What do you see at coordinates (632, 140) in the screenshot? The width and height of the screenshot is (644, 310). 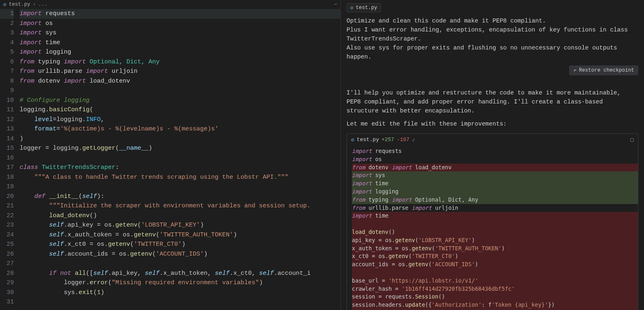 I see `expand-icon: ▢` at bounding box center [632, 140].